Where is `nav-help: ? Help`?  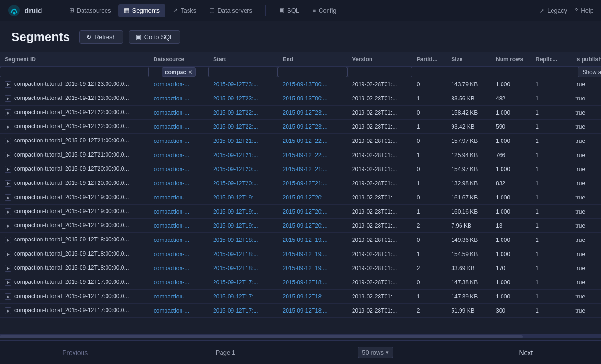 nav-help: ? Help is located at coordinates (584, 10).